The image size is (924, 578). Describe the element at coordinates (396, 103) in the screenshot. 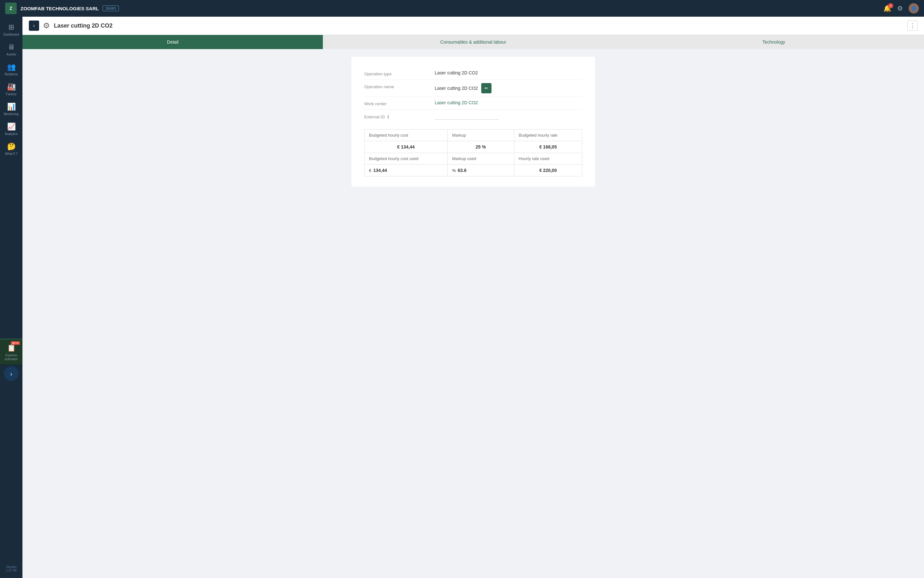

I see `work-center-label: Work center` at that location.